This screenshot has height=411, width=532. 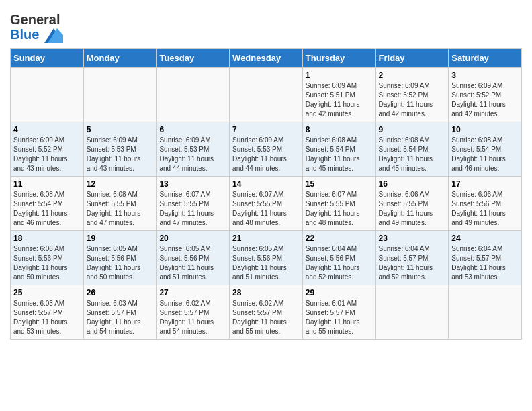 I want to click on day-cell: 11Sunrise: 6:08 AMSunset: 5:54 PMDayligh…, so click(x=47, y=203).